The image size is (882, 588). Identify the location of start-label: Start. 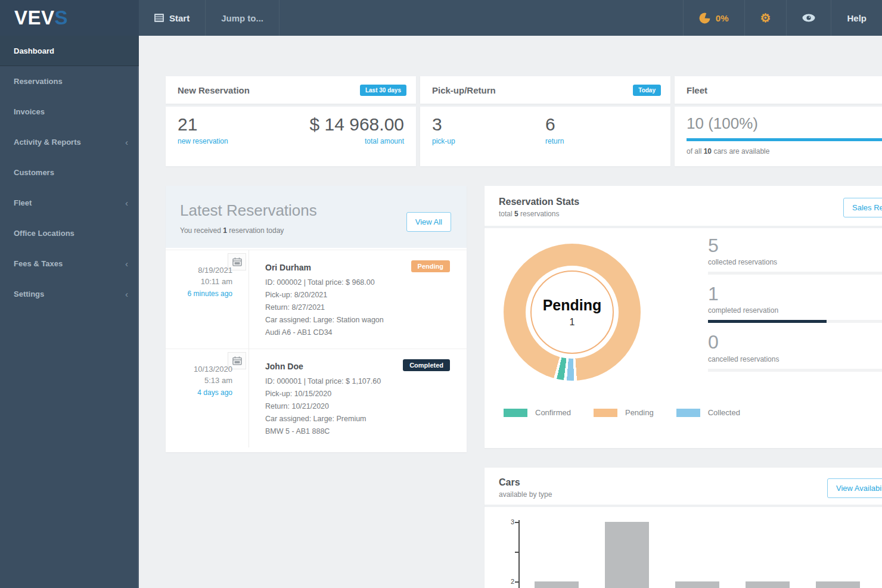
(179, 18).